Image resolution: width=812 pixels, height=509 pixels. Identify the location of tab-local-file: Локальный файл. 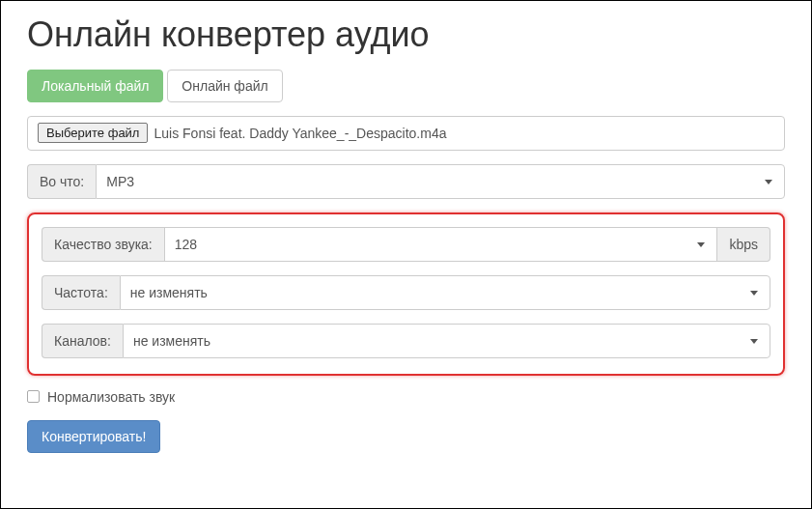
(95, 86).